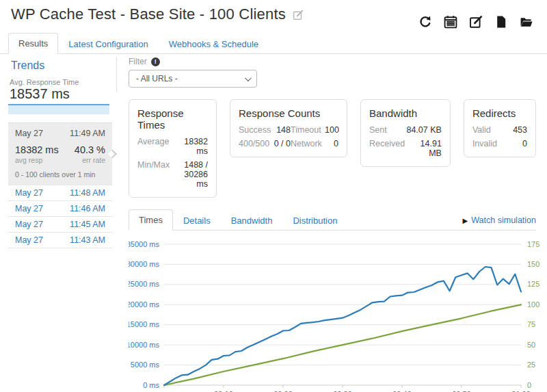 The height and width of the screenshot is (392, 547). Describe the element at coordinates (144, 244) in the screenshot. I see `left-axis-tick-label: 35000 ms` at that location.